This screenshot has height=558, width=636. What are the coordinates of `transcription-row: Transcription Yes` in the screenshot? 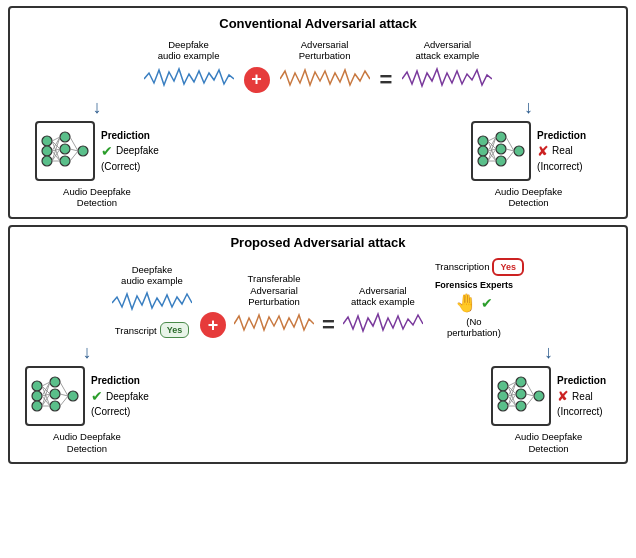 It's located at (480, 267).